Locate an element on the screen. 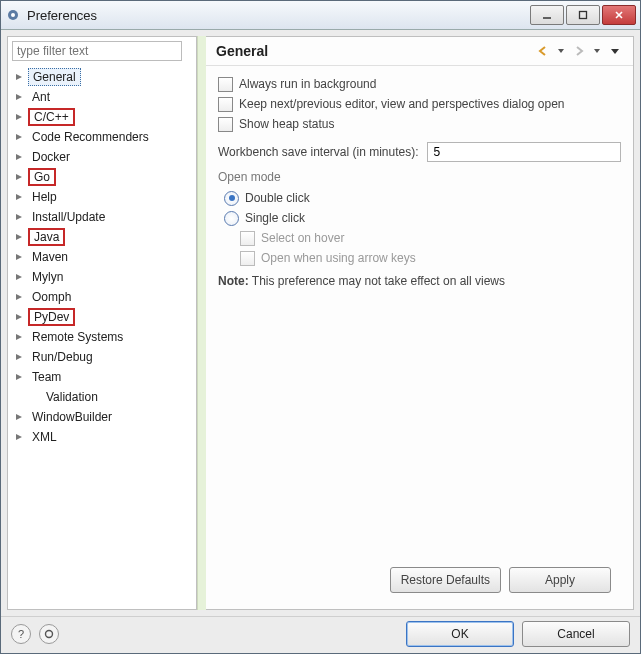 The image size is (641, 654). tree-item: Docker is located at coordinates (105, 157).